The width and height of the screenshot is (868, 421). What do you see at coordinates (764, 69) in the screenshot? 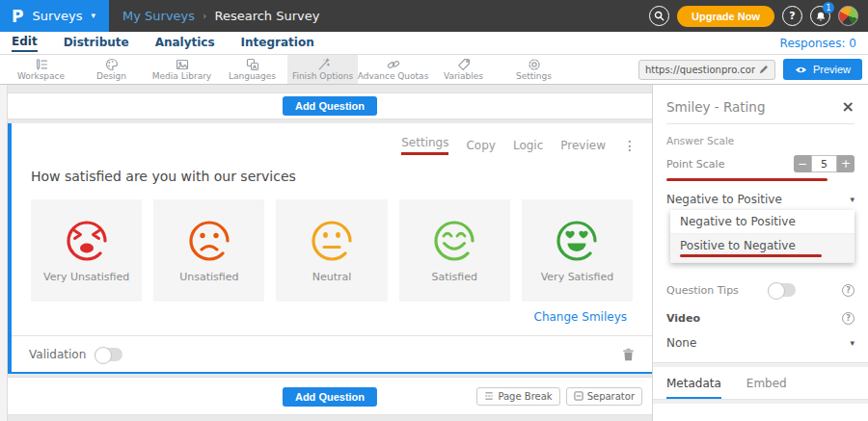
I see `edit-pencil-icon` at bounding box center [764, 69].